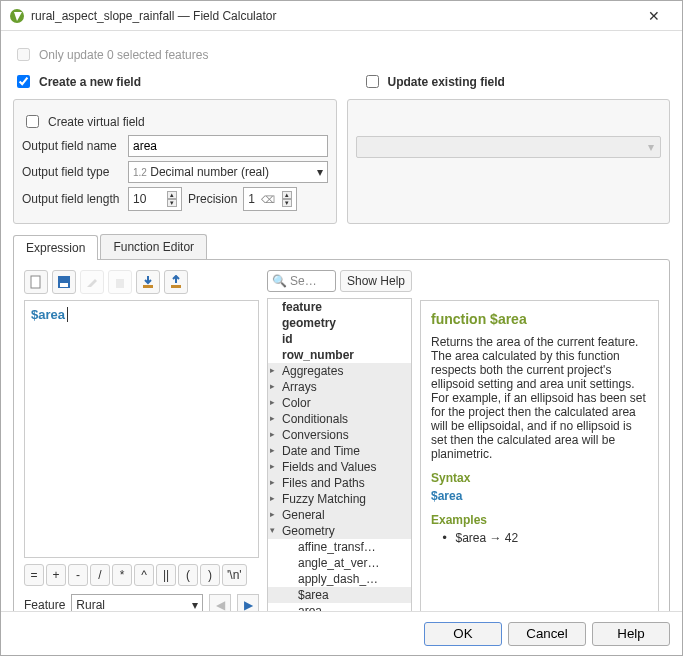 The width and height of the screenshot is (683, 656). Describe the element at coordinates (24, 82) in the screenshot. I see `create-new-checkbox` at that location.